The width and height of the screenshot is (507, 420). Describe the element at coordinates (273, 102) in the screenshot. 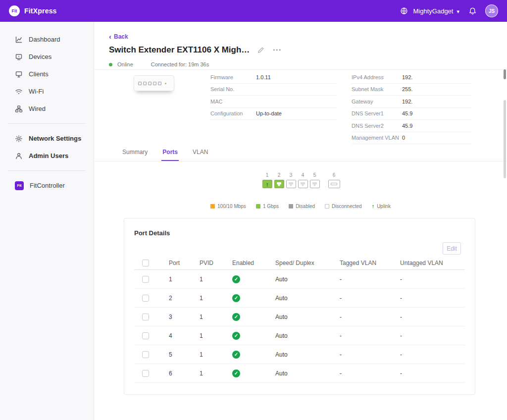

I see `info-row-mac: MAC` at that location.